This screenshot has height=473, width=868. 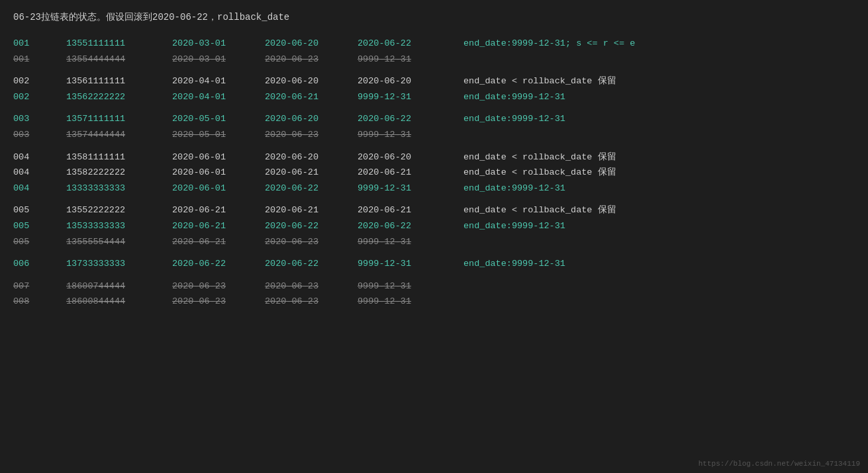 What do you see at coordinates (119, 81) in the screenshot?
I see `cell-phone: 13561111111` at bounding box center [119, 81].